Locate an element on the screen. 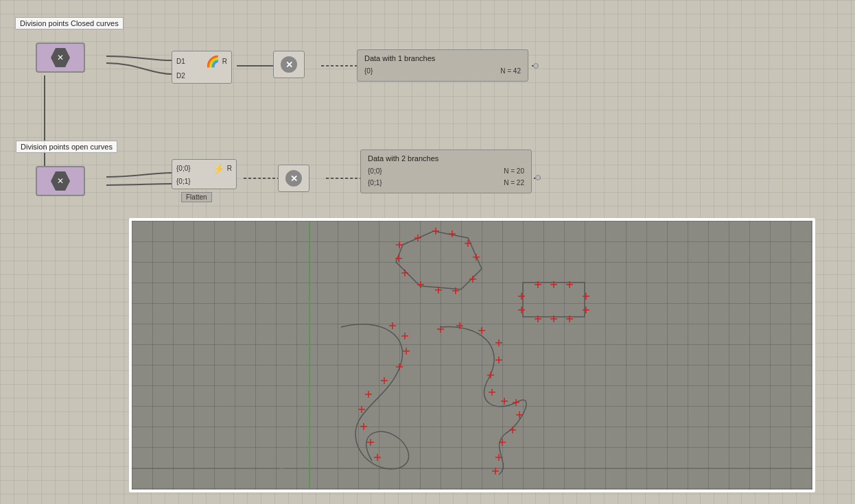  divide-curve-node-1: D1 🌈 R D2 is located at coordinates (202, 67).